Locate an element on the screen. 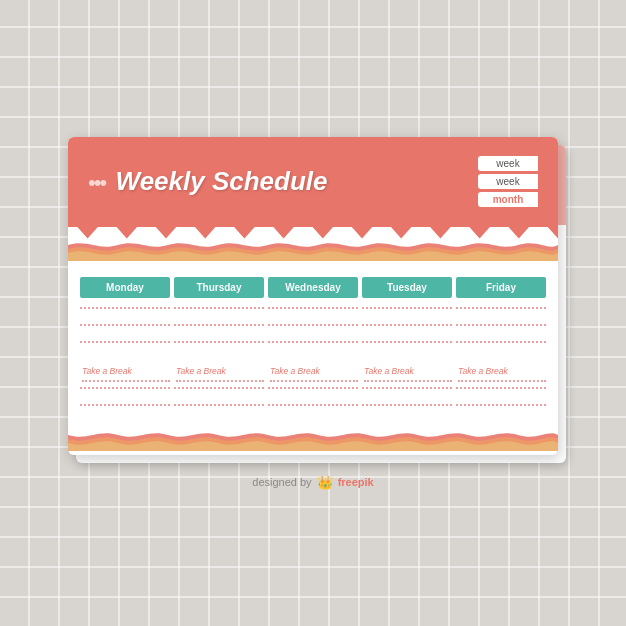  day-wednesday: Wednesday is located at coordinates (313, 288).